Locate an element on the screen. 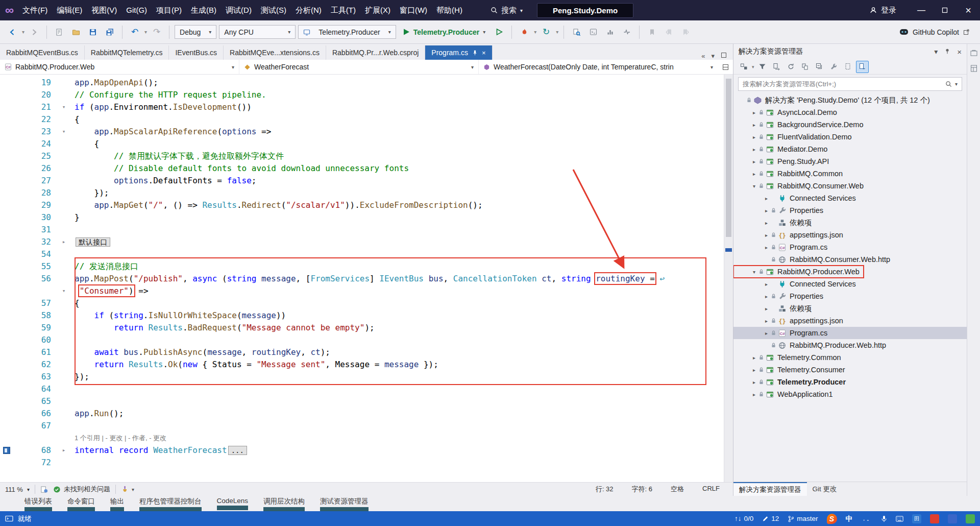  quick-search-dropdown: 搜索 ▾ is located at coordinates (506, 10).